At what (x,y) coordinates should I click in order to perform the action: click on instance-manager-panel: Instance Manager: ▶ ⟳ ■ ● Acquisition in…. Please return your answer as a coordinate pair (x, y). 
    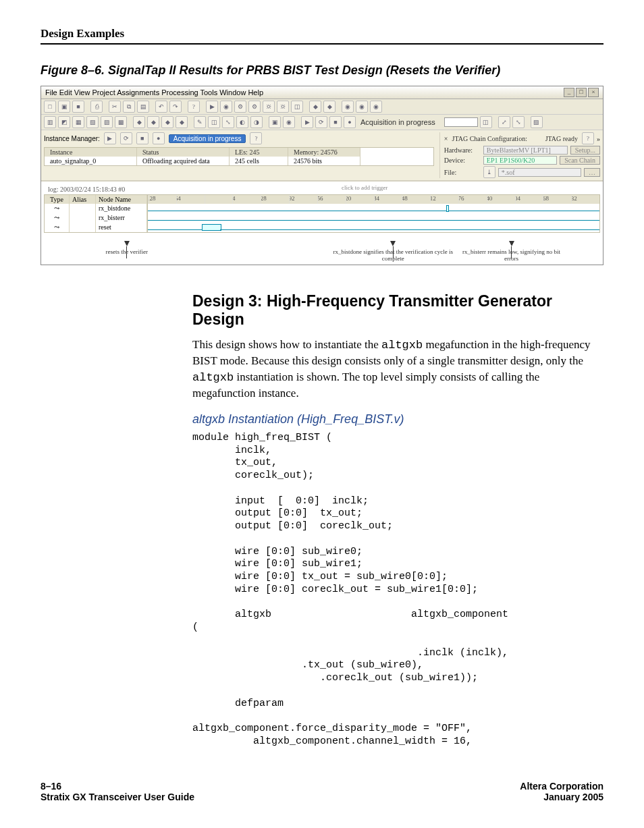
    Looking at the image, I should click on (322, 155).